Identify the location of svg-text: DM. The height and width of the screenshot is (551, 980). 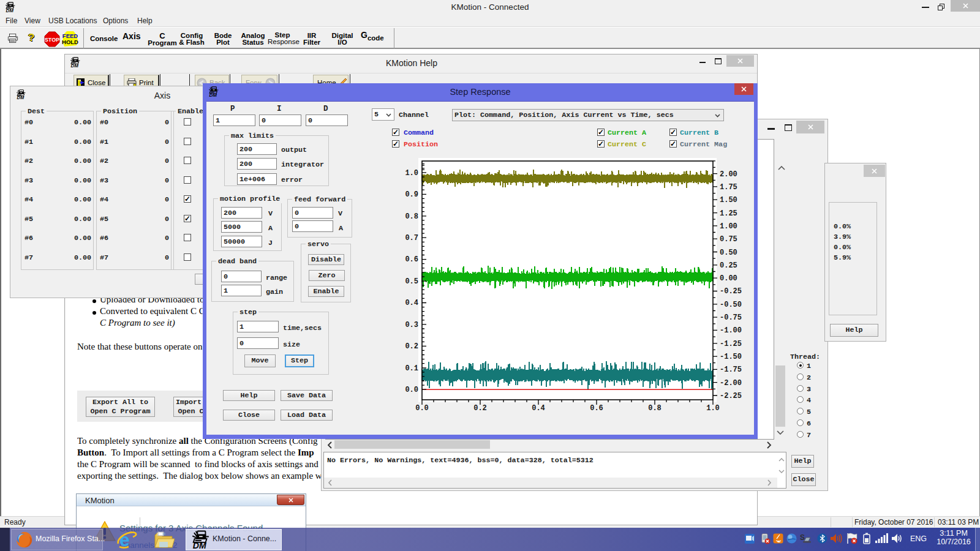
(200, 545).